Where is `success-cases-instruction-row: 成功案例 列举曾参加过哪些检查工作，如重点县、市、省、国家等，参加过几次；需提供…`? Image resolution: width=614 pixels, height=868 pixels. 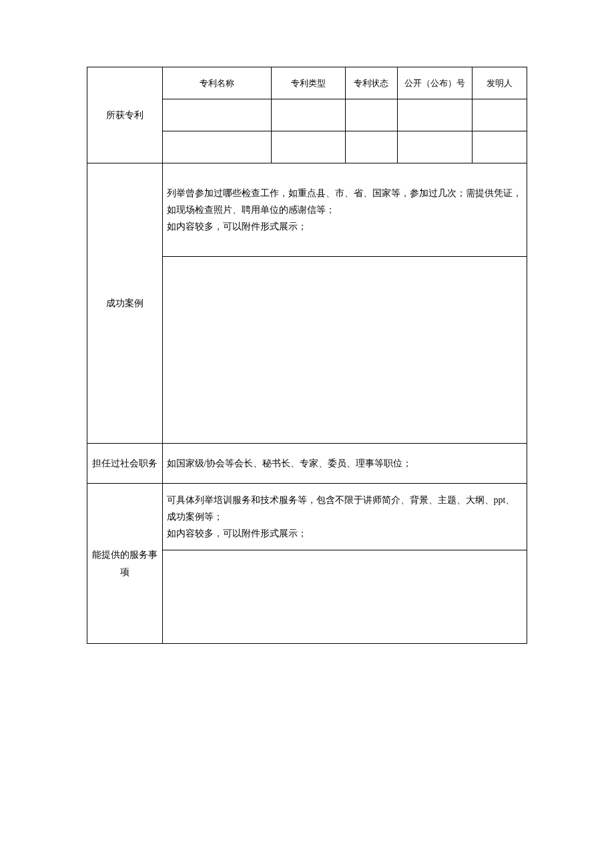
success-cases-instruction-row: 成功案例 列举曾参加过哪些检查工作，如重点县、市、省、国家等，参加过几次；需提供… is located at coordinates (307, 210).